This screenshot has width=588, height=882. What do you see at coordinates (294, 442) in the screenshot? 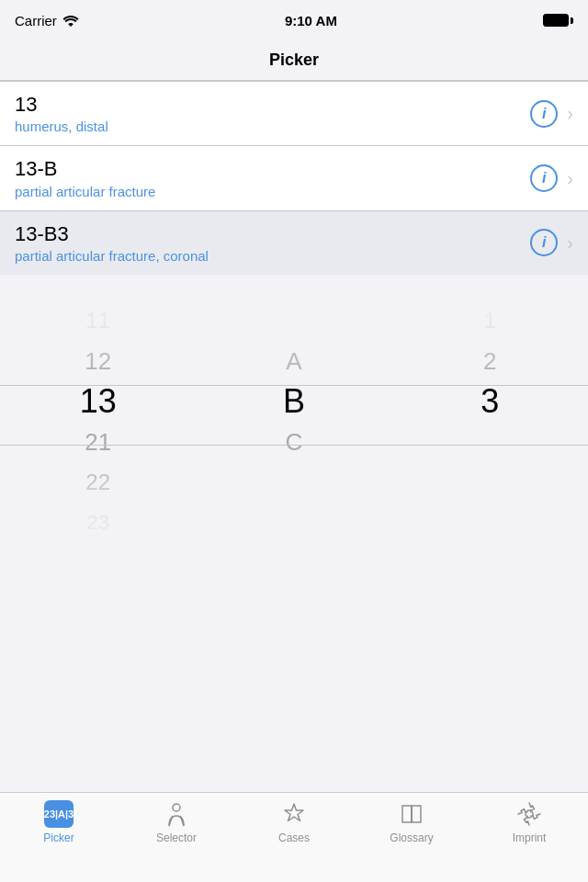
I see `picker-item: C` at bounding box center [294, 442].